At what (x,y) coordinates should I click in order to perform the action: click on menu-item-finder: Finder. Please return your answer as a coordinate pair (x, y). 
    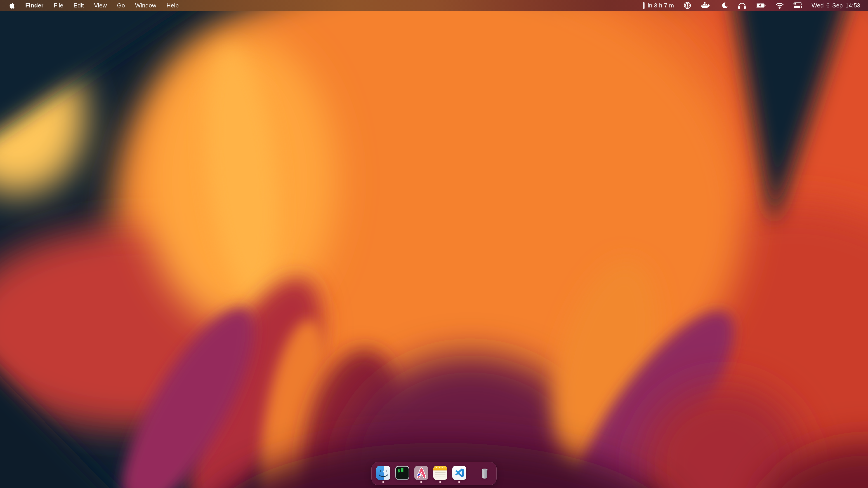
    Looking at the image, I should click on (34, 5).